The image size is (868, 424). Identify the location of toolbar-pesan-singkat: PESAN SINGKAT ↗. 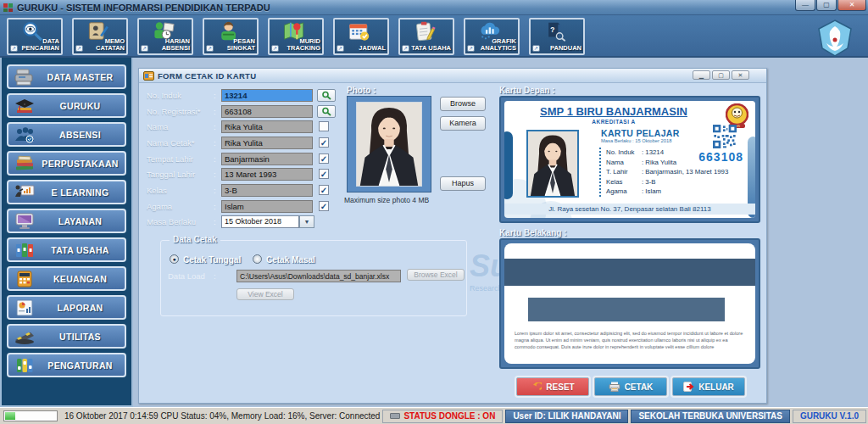
(231, 36).